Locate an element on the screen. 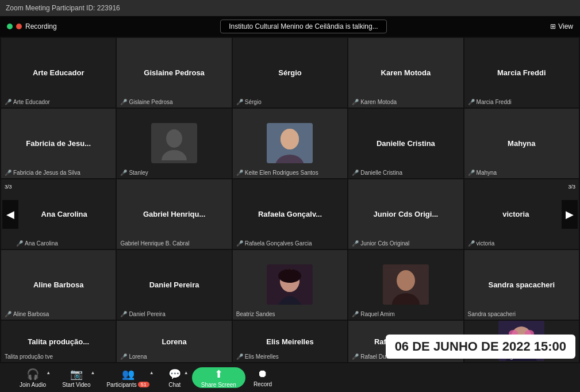 The width and height of the screenshot is (580, 392). participant-name: Lorena is located at coordinates (174, 341).